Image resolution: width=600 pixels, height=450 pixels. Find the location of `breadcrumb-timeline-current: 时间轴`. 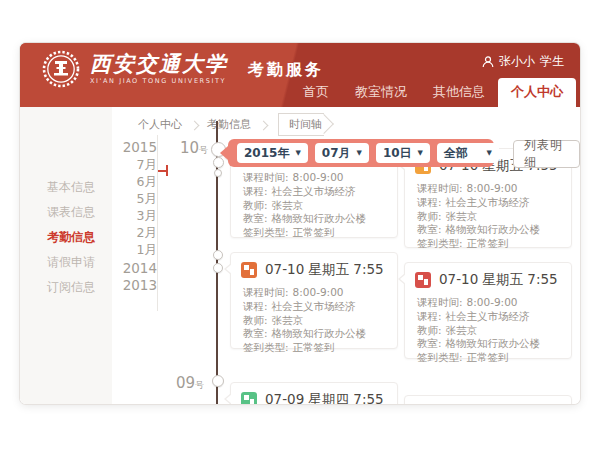

breadcrumb-timeline-current: 时间轴 is located at coordinates (301, 124).